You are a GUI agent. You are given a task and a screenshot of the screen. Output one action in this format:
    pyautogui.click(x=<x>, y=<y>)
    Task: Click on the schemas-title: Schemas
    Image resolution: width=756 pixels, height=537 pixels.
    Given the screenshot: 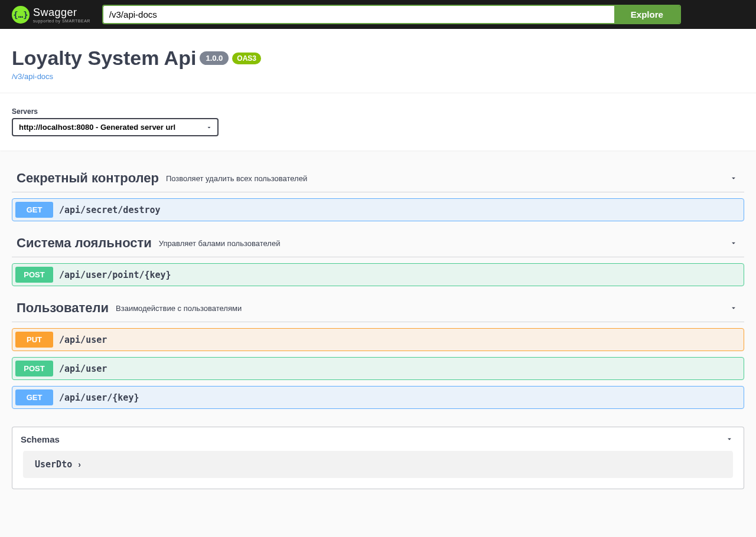 What is the action you would take?
    pyautogui.click(x=372, y=439)
    